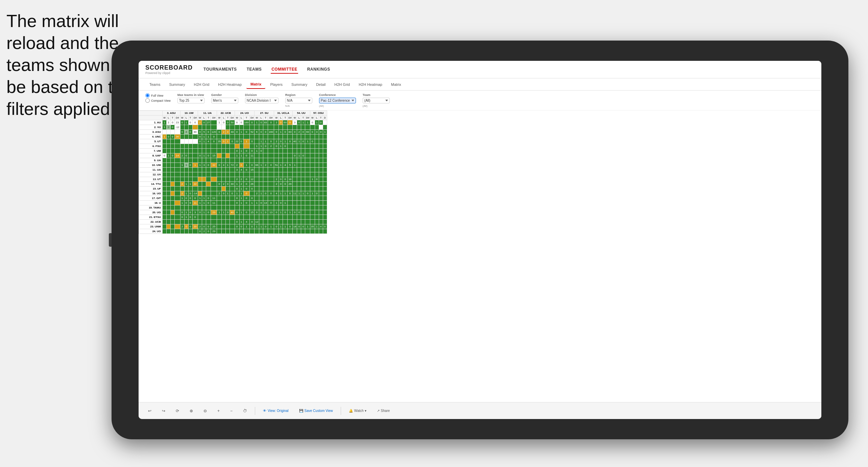  What do you see at coordinates (262, 101) in the screenshot?
I see `division-select: NCAA Division I NCAA Division II NCAA Di…` at bounding box center [262, 101].